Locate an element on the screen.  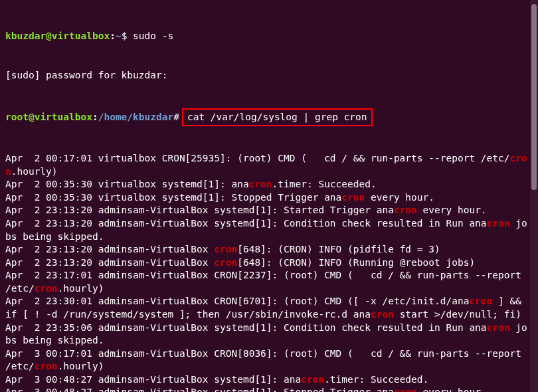
prompt-command: sudo -s is located at coordinates (150, 36).